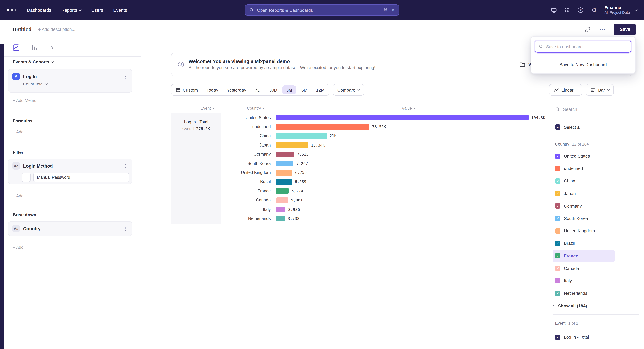 This screenshot has height=349, width=644. I want to click on country-filter-row: ✓ South Korea, so click(584, 218).